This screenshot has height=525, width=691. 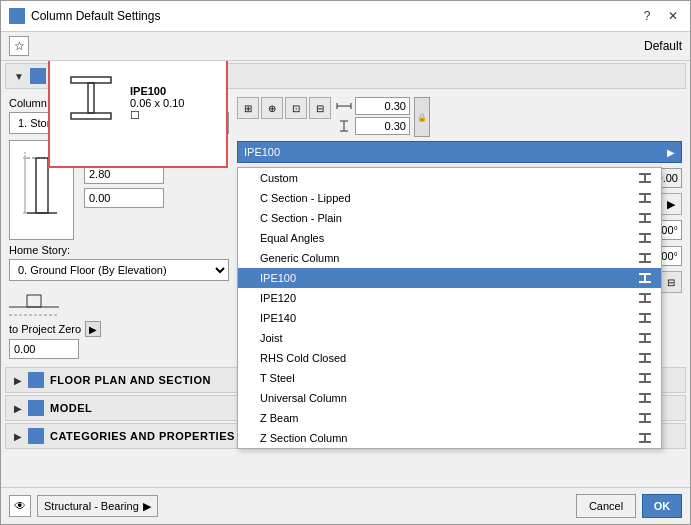 I want to click on align-tl-btn: ⊞, so click(x=248, y=108).